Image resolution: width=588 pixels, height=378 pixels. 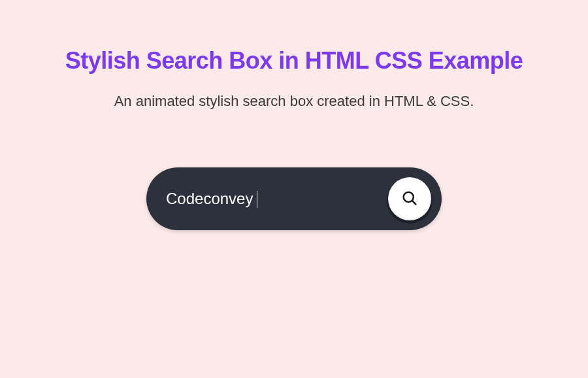 I want to click on page-title: Stylish Search Box in HTML CSS Example, so click(x=294, y=61).